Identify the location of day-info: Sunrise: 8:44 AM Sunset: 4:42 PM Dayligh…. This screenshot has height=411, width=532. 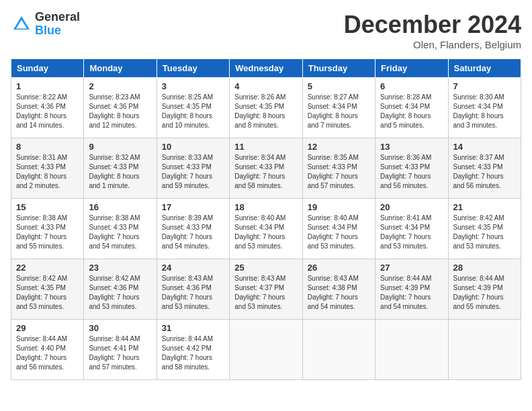
(193, 353).